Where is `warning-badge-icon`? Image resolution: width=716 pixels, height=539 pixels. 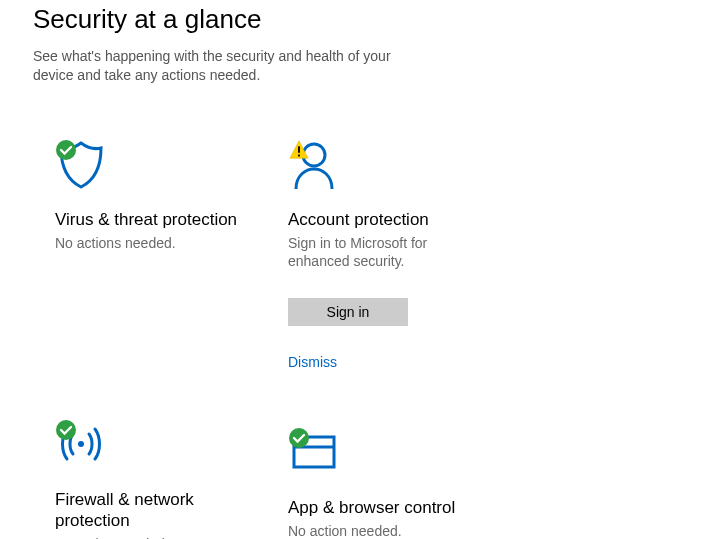
warning-badge-icon is located at coordinates (299, 150).